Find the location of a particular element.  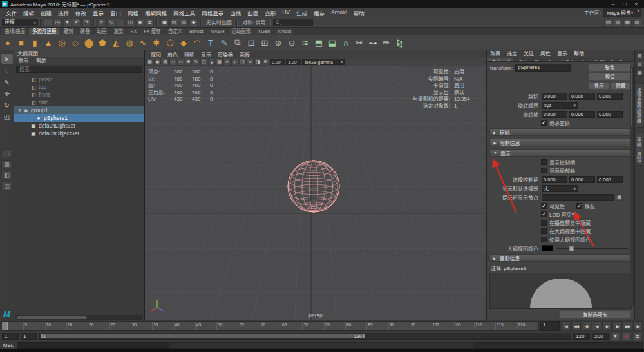

xray-icon: ⊞ is located at coordinates (265, 62).